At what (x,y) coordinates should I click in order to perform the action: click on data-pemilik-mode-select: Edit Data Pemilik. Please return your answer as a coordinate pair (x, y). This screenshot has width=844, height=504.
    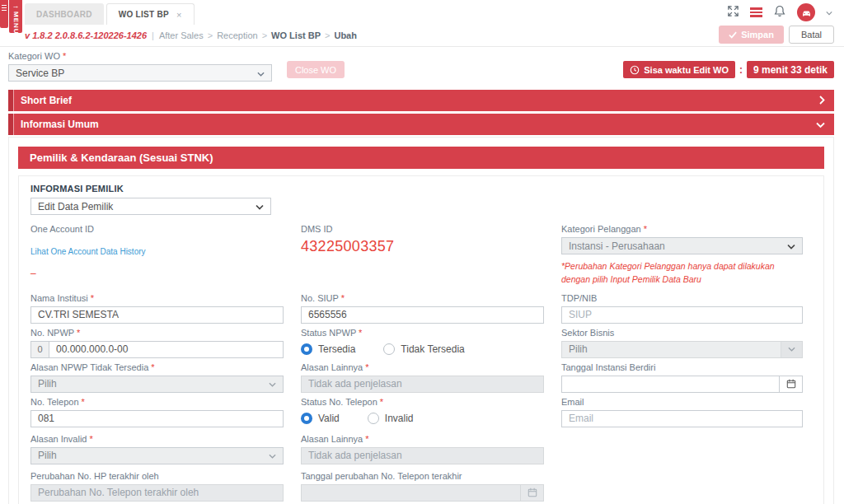
    Looking at the image, I should click on (151, 206).